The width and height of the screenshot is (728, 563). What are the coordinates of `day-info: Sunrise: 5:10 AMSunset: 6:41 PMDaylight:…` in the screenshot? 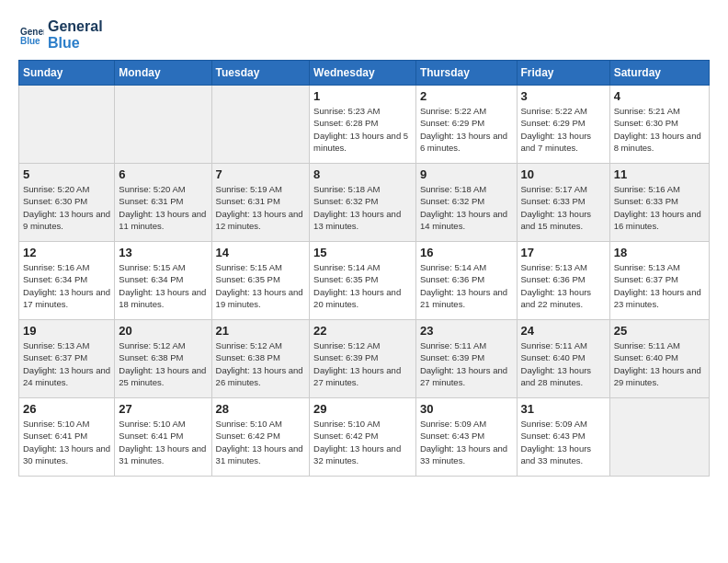 It's located at (66, 442).